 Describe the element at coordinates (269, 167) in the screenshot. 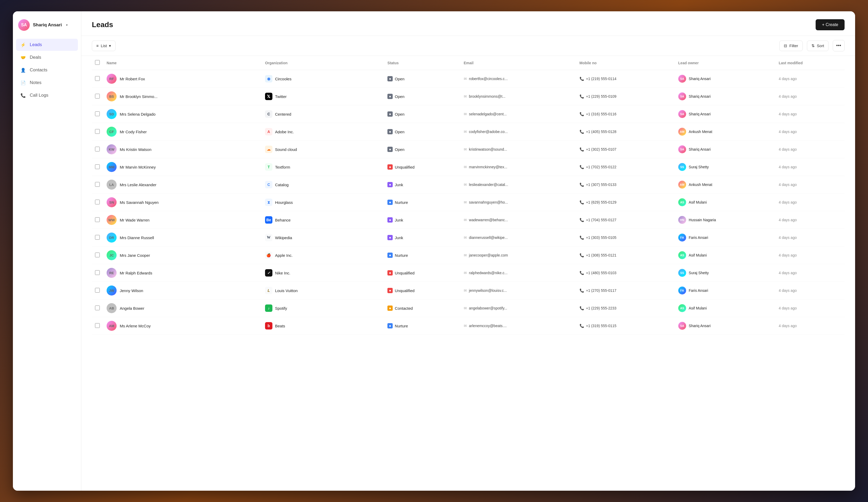

I see `org-logo: T` at that location.